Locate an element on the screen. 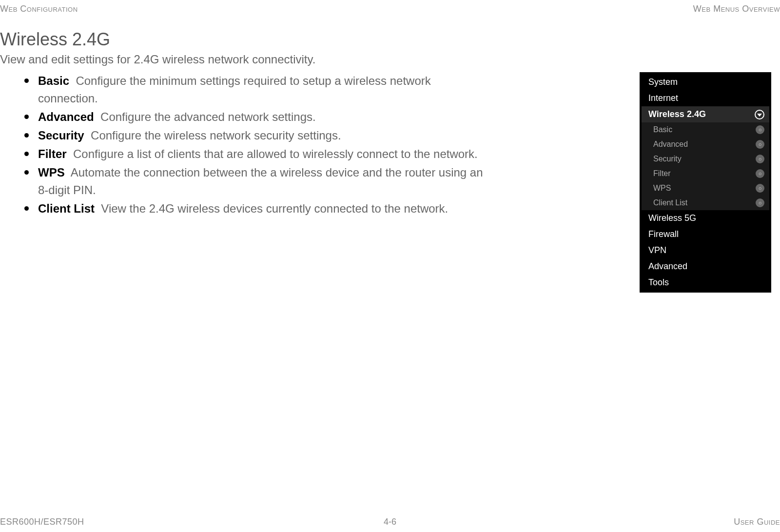 Image resolution: width=780 pixels, height=532 pixels. menu-item-internet: Internet is located at coordinates (705, 99).